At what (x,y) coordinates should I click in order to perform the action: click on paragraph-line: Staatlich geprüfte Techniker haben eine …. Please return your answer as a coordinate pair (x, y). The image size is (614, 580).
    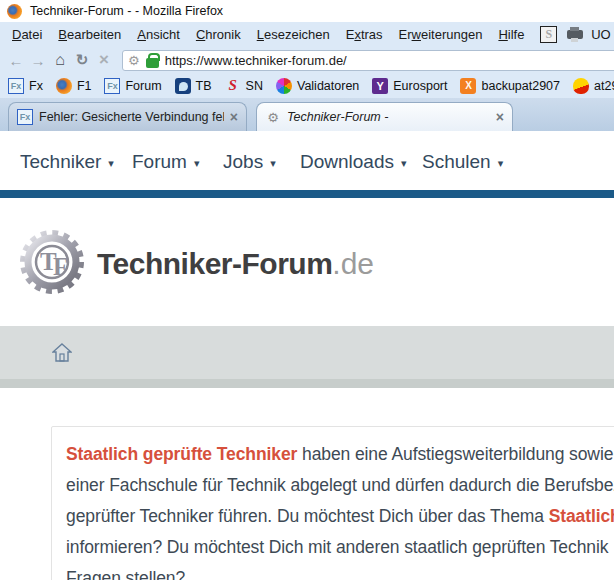
    Looking at the image, I should click on (340, 454).